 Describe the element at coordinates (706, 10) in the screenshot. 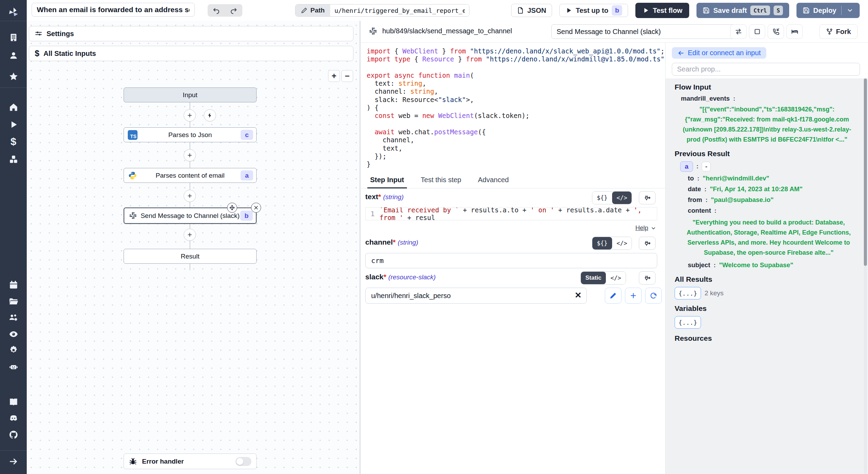

I see `save-icon` at that location.